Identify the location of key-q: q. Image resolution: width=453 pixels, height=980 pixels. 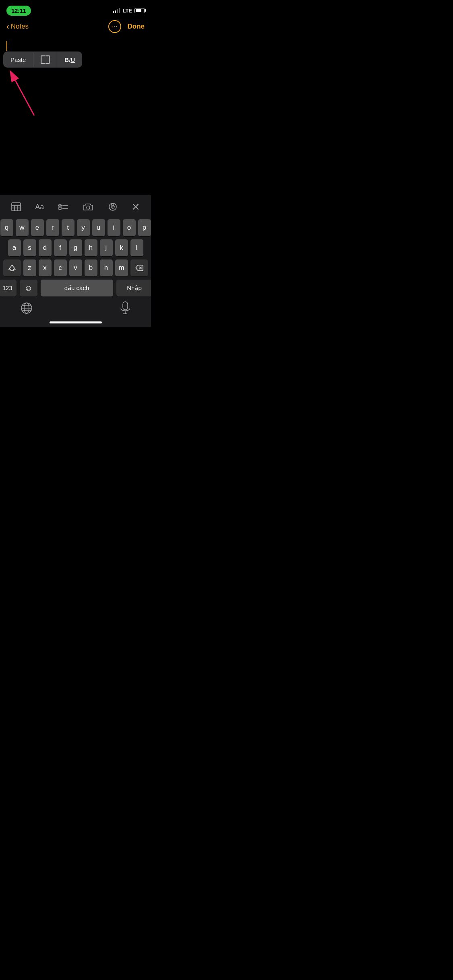
(7, 228).